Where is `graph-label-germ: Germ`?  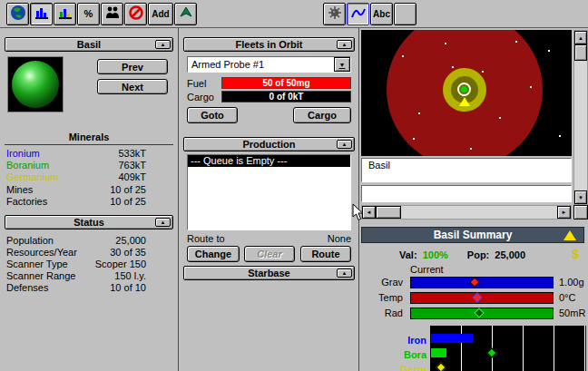
graph-label-germ: Germ is located at coordinates (393, 367).